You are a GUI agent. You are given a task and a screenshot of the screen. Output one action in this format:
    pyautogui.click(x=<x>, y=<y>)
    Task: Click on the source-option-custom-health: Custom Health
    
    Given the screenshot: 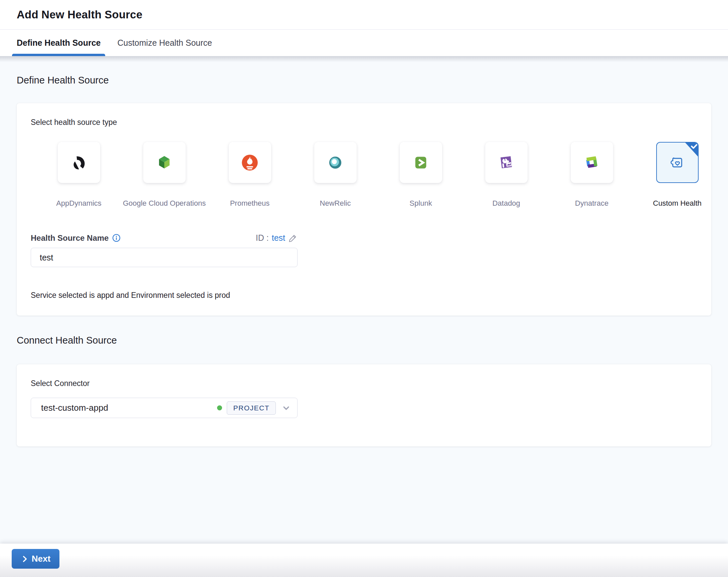 What is the action you would take?
    pyautogui.click(x=677, y=175)
    